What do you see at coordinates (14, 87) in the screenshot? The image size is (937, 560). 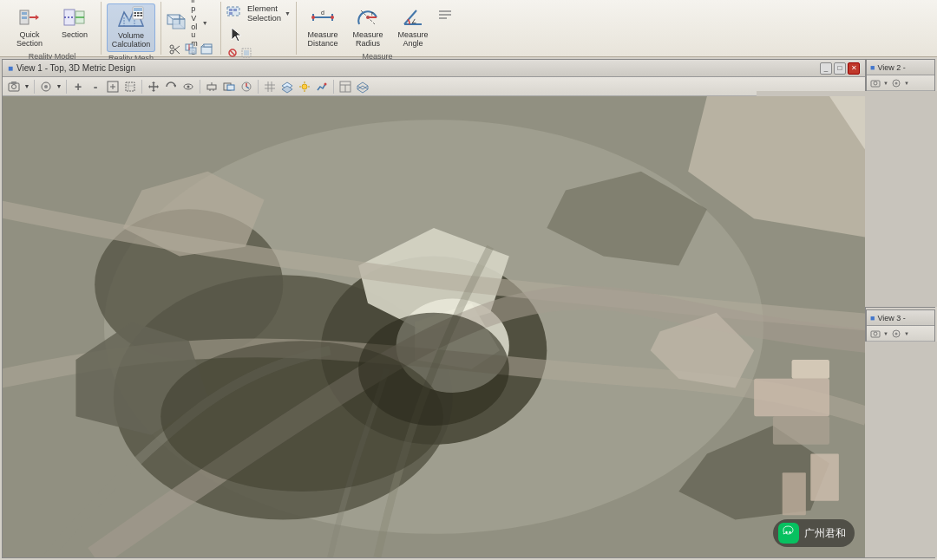 I see `vp-camera-icon` at bounding box center [14, 87].